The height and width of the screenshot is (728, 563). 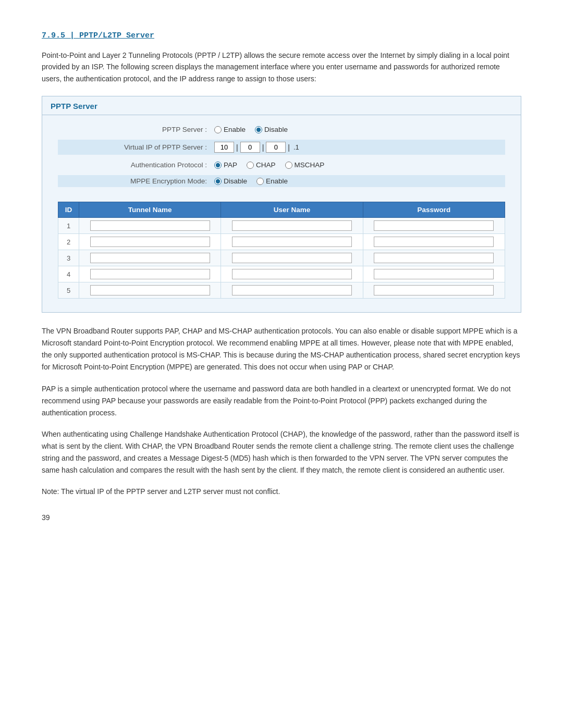 I want to click on pptp-server-row: PPTP Server : Enable Disable, so click(x=282, y=129).